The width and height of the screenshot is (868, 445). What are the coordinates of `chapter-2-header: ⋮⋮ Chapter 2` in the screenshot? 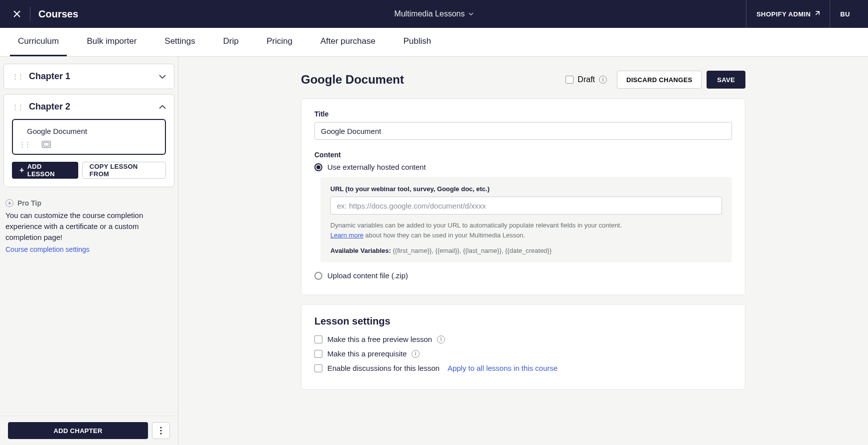 It's located at (89, 107).